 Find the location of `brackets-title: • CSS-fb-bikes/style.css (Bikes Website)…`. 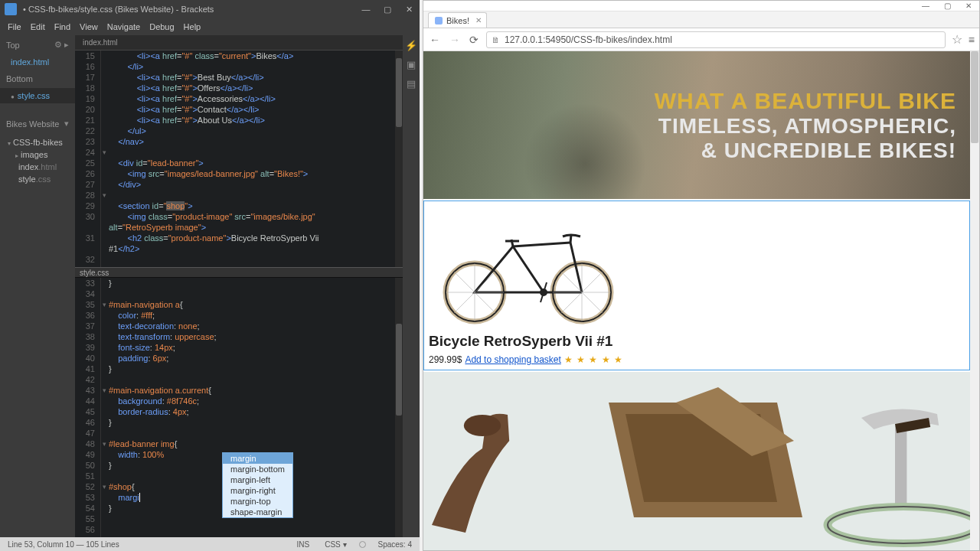

brackets-title: • CSS-fb-bikes/style.css (Bikes Website)… is located at coordinates (118, 9).